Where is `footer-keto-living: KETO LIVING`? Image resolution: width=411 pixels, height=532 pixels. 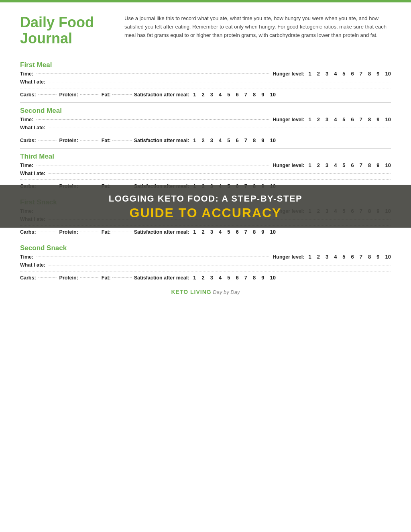
footer-keto-living: KETO LIVING is located at coordinates (191, 292).